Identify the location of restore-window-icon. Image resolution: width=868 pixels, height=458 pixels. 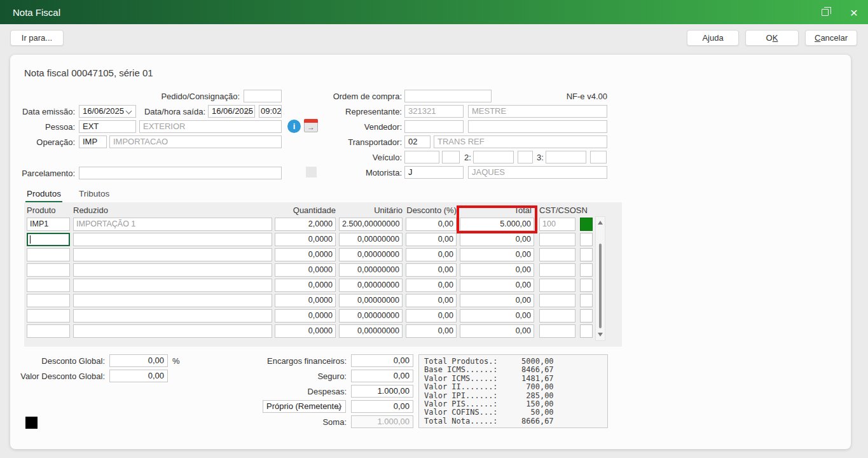
(825, 13).